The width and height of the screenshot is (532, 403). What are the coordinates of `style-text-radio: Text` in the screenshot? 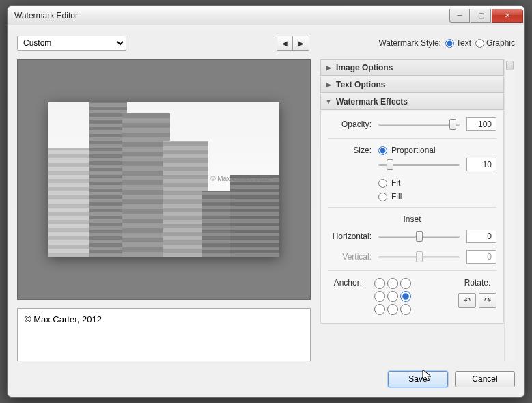 It's located at (458, 43).